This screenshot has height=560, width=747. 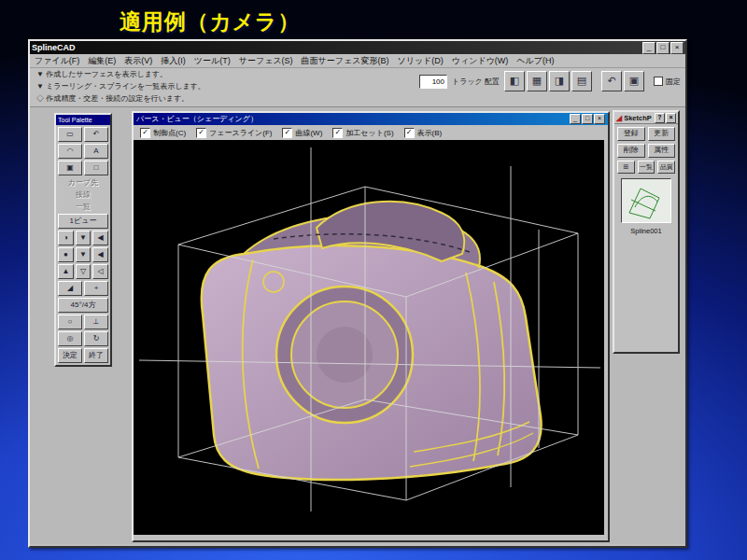 I want to click on menu-item-1: 編集(E), so click(x=102, y=62).